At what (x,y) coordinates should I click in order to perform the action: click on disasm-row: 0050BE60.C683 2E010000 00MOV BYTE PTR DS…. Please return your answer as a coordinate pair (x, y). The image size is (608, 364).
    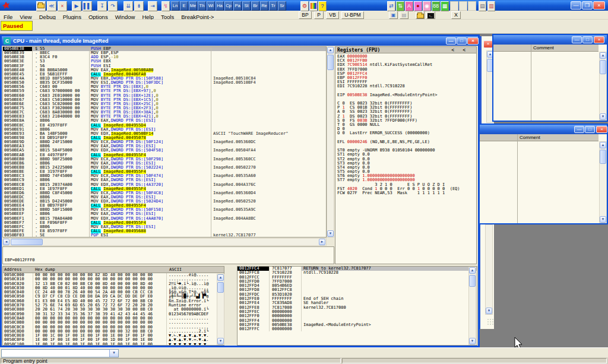
    Looking at the image, I should click on (164, 96).